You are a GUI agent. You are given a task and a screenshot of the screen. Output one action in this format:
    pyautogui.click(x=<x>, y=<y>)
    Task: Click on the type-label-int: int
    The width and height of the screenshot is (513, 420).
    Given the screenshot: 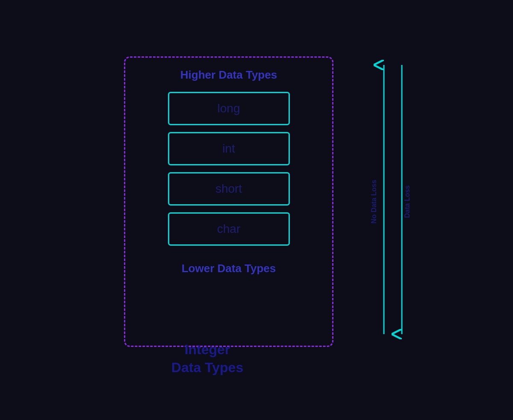 What is the action you would take?
    pyautogui.click(x=229, y=149)
    